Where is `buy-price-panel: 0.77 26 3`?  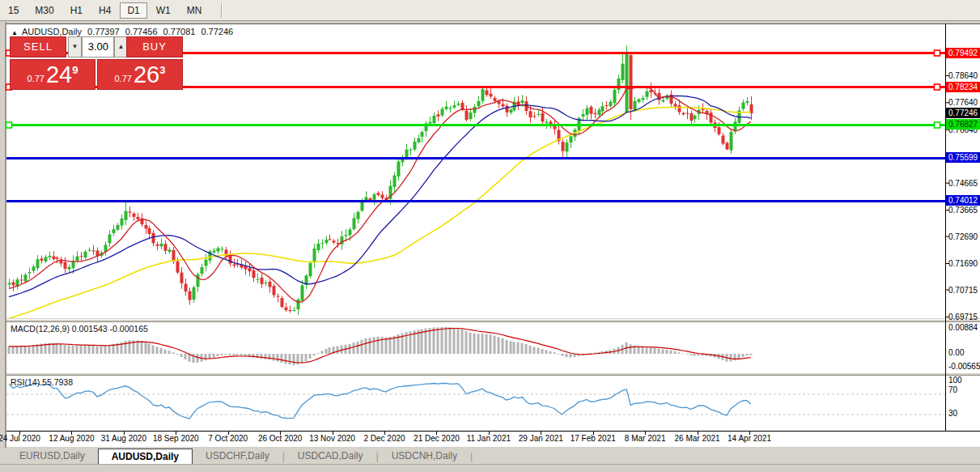 buy-price-panel: 0.77 26 3 is located at coordinates (140, 74).